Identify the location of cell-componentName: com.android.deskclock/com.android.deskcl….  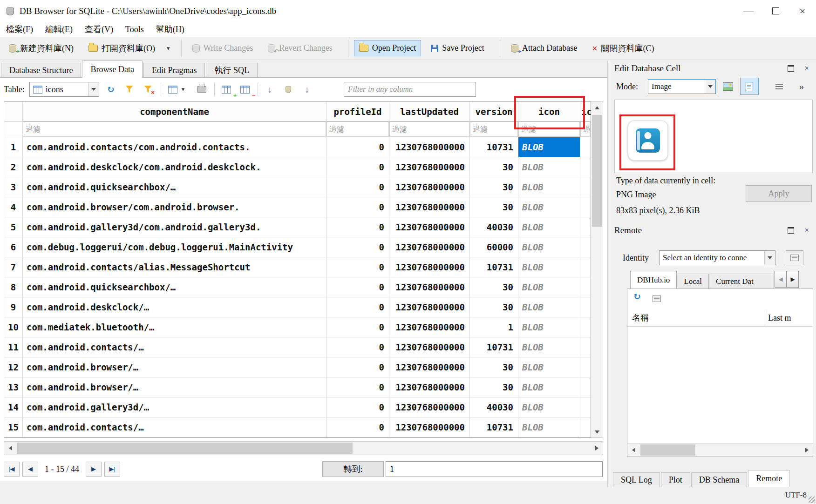
(175, 168).